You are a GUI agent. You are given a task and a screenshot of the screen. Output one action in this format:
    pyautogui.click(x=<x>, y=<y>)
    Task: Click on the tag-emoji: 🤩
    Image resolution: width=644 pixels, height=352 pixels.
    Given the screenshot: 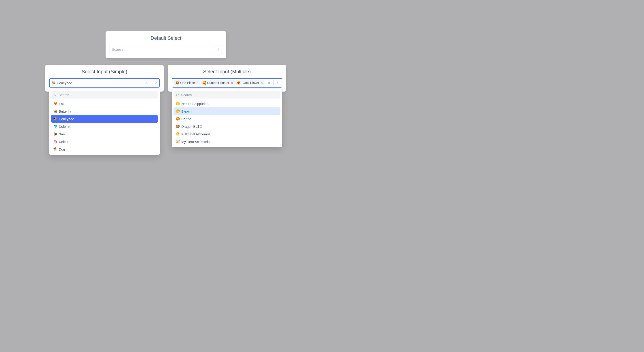 What is the action you would take?
    pyautogui.click(x=178, y=83)
    